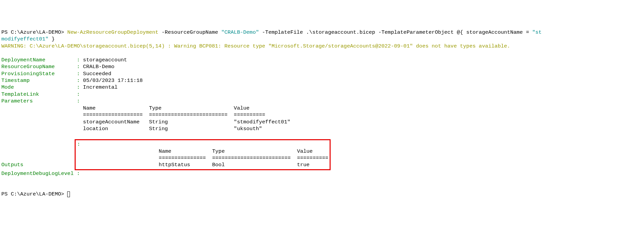  I want to click on param-row0-name: storageAccountName, so click(111, 122).